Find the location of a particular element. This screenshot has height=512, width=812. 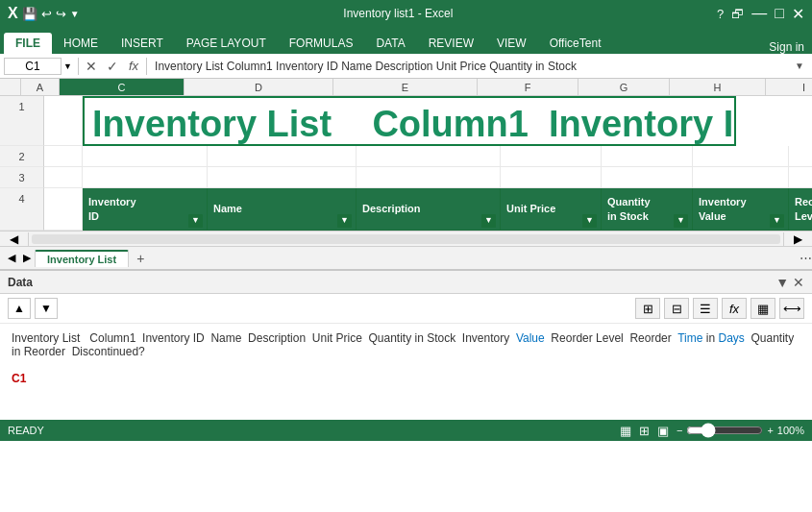

row-num-2: 2 is located at coordinates (22, 157).